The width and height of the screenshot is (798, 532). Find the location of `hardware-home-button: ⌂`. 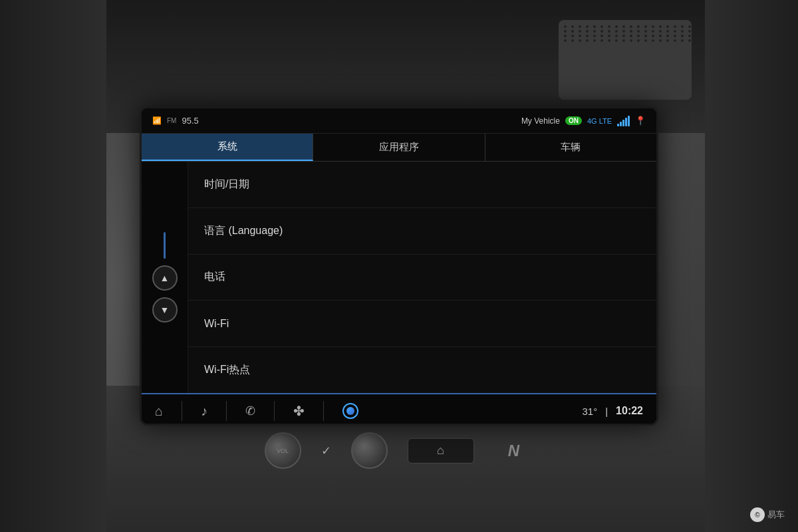

hardware-home-button: ⌂ is located at coordinates (441, 451).